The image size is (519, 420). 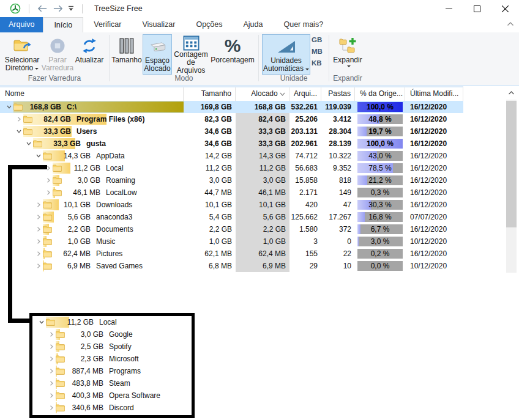 What do you see at coordinates (231, 266) in the screenshot?
I see `tree-row-saved-games: 6,9 MBSaved Games6,8 MB6,9 MB29100,0 %10…` at bounding box center [231, 266].